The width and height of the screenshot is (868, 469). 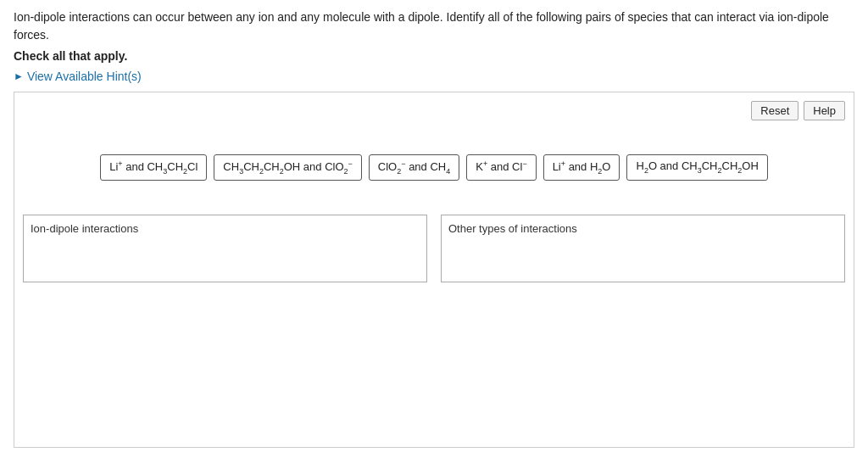 What do you see at coordinates (581, 168) in the screenshot?
I see `choice-li-h2o: Li+ and H2O` at bounding box center [581, 168].